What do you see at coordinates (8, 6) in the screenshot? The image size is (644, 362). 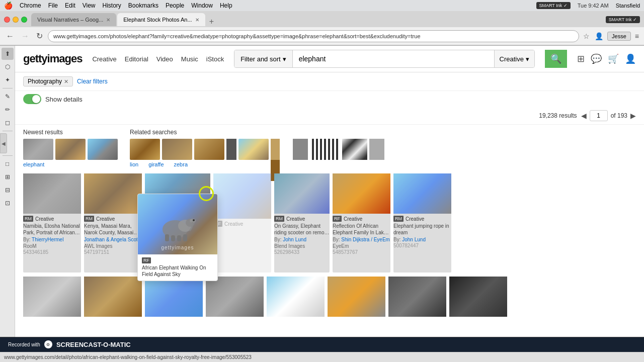 I see `apple-menu: 🍎` at bounding box center [8, 6].